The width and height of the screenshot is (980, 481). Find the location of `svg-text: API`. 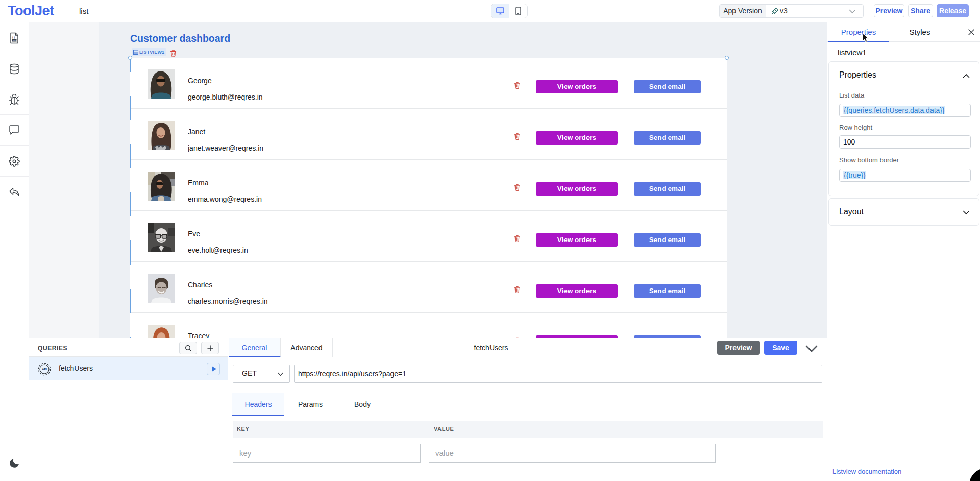

svg-text: API is located at coordinates (44, 369).